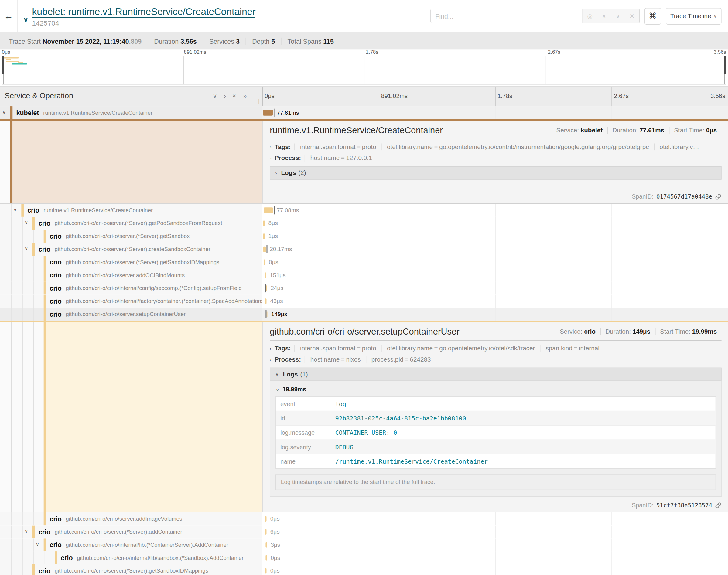  What do you see at coordinates (495, 301) in the screenshot?
I see `span-timeline-cell: 43μs` at bounding box center [495, 301].